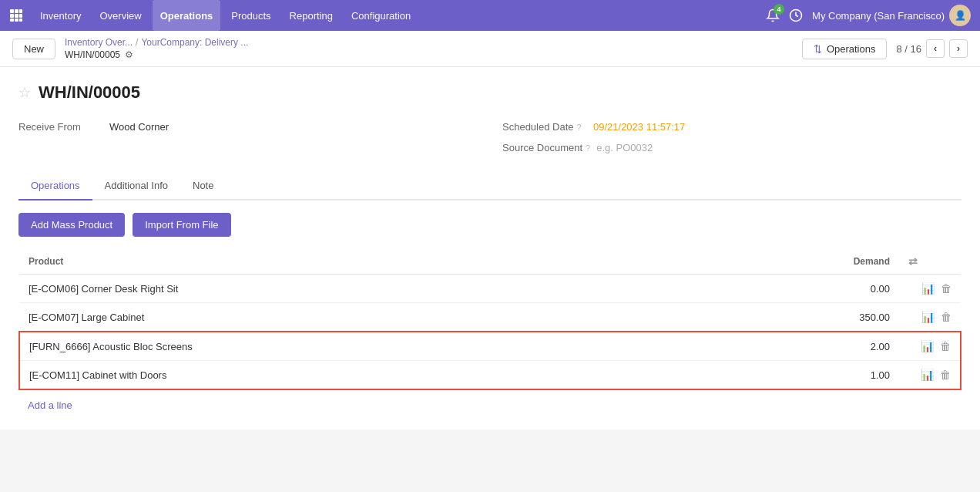  Describe the element at coordinates (779, 9) in the screenshot. I see `notification-badge: 4` at that location.